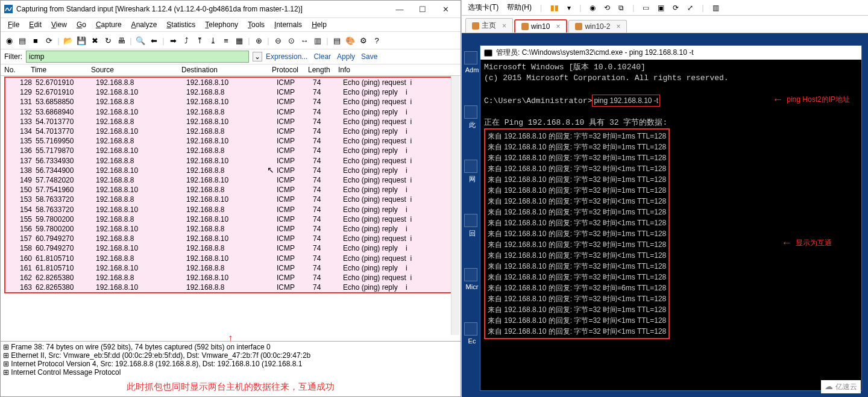 Image resolution: width=868 pixels, height=397 pixels. I want to click on colorize-icon: ▦, so click(239, 40).